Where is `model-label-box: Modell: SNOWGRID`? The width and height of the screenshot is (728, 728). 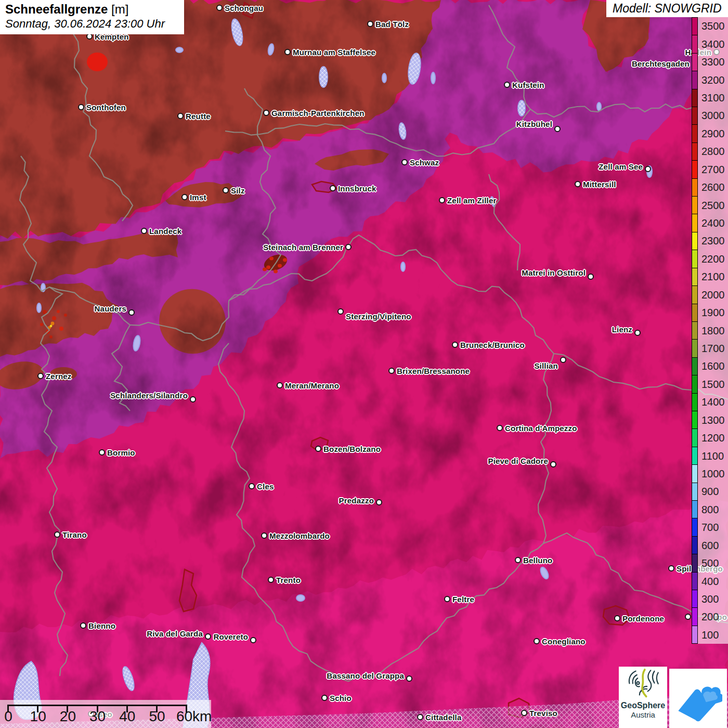 model-label-box: Modell: SNOWGRID is located at coordinates (667, 8).